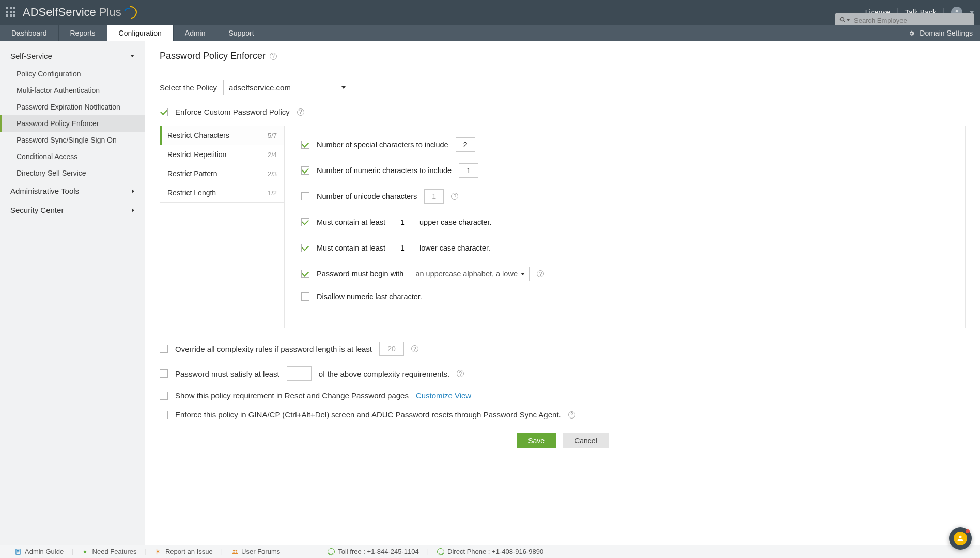 The image size is (980, 558). I want to click on enforce-row: Enforce Custom Password Policy ?, so click(563, 112).